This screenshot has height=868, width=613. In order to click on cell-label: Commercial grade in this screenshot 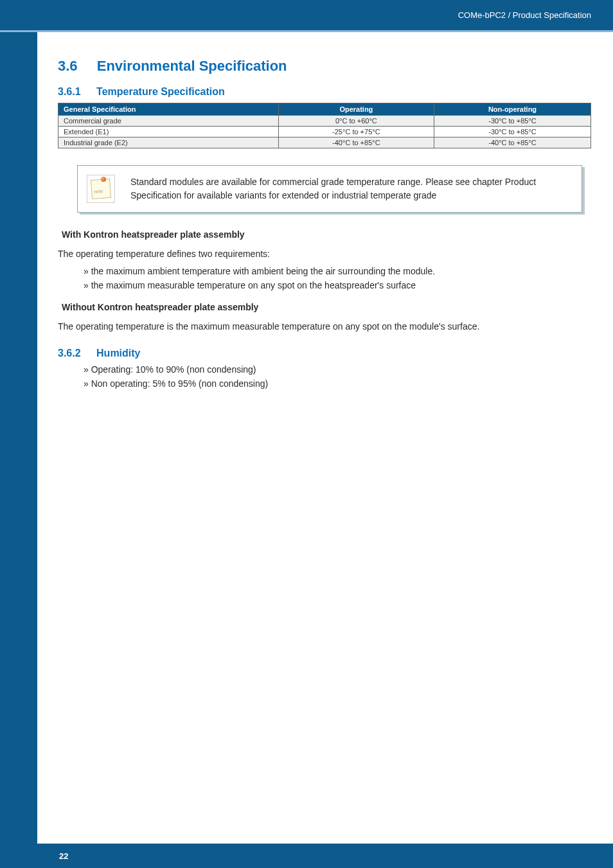, I will do `click(168, 121)`.